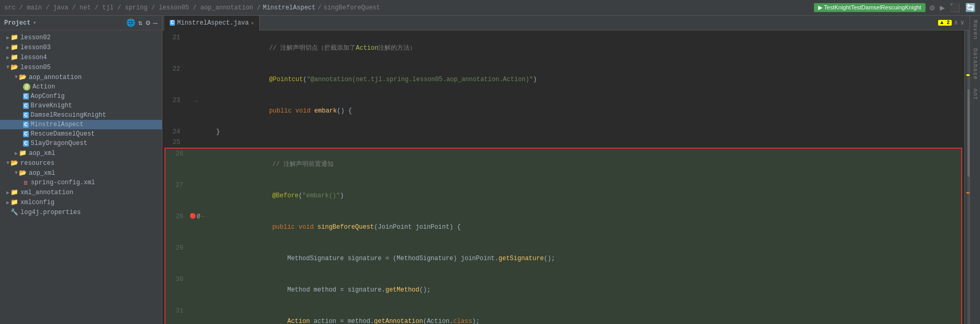  What do you see at coordinates (581, 111) in the screenshot?
I see `code-text-23: public void embark() {` at bounding box center [581, 111].